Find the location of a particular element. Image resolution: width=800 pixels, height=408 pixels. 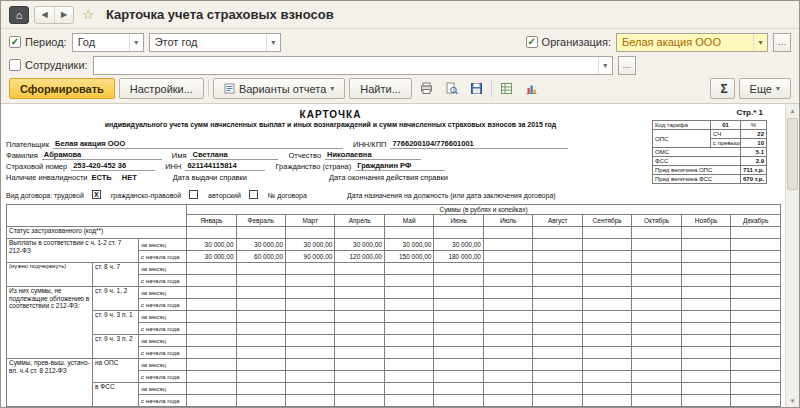

filter-row-employees: Сотрудники: ▾ … is located at coordinates (400, 65).